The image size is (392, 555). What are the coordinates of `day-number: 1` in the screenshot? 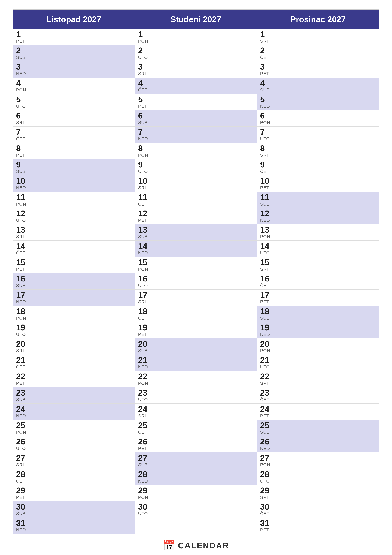 It's located at (318, 34).